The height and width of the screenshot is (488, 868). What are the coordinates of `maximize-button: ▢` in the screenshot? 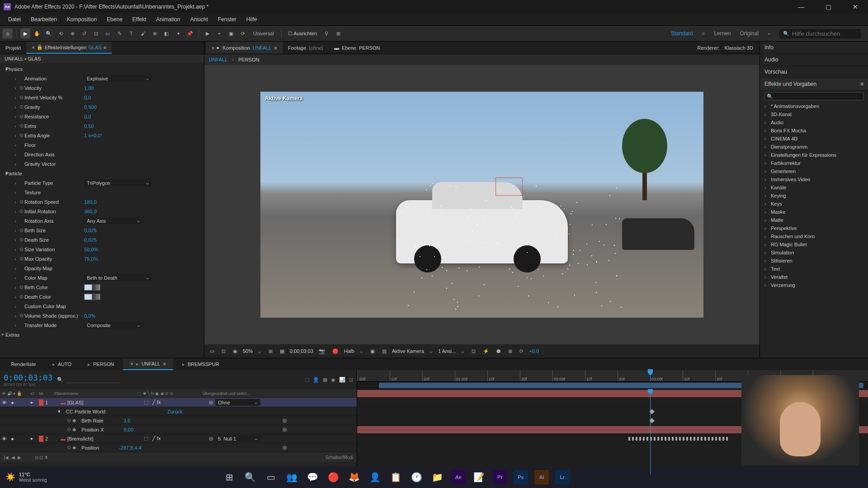 It's located at (828, 7).